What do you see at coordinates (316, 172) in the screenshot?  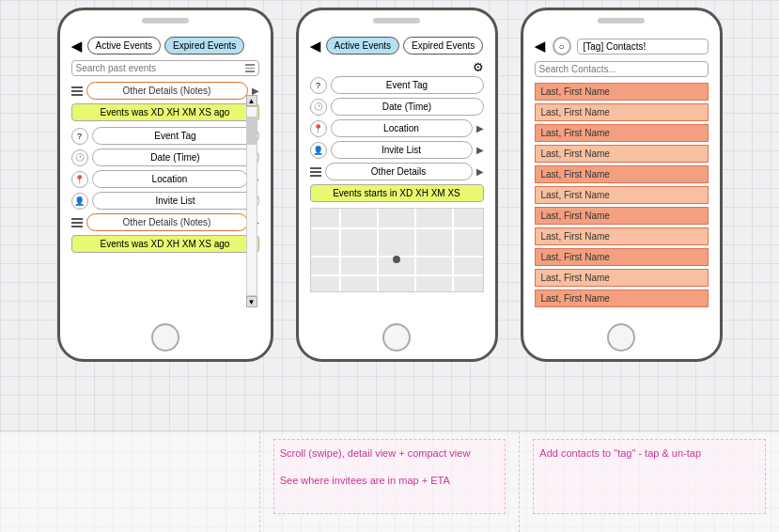 I see `phone-2-lines-icon` at bounding box center [316, 172].